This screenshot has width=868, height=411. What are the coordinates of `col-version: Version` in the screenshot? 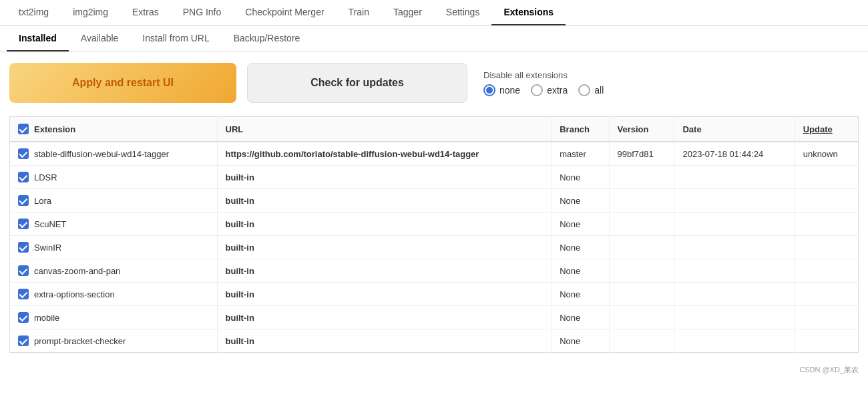 It's located at (642, 130).